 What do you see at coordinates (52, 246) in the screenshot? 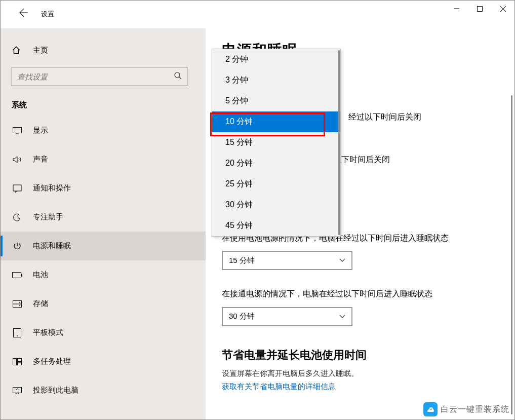
I see `sidebar-item-label: 电源和睡眠` at bounding box center [52, 246].